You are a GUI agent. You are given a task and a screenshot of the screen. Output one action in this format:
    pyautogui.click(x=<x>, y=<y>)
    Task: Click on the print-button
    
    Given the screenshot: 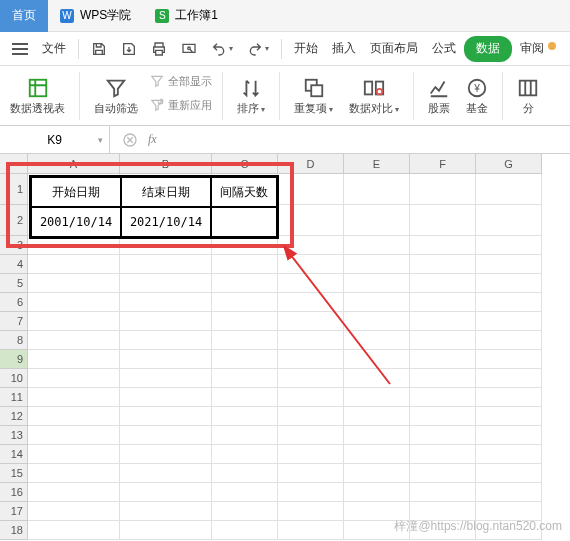 What is the action you would take?
    pyautogui.click(x=159, y=49)
    